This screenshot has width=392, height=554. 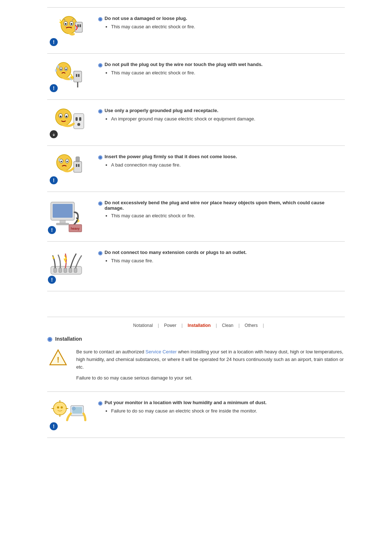 What do you see at coordinates (221, 160) in the screenshot?
I see `content-area-4: ◉ Insert the power plug firmly so that i…` at bounding box center [221, 160].